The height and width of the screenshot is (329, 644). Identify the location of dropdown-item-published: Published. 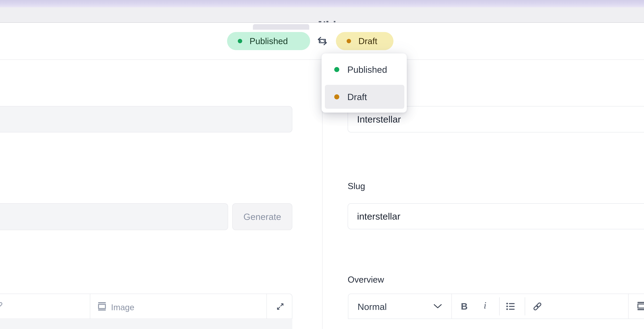
(364, 69).